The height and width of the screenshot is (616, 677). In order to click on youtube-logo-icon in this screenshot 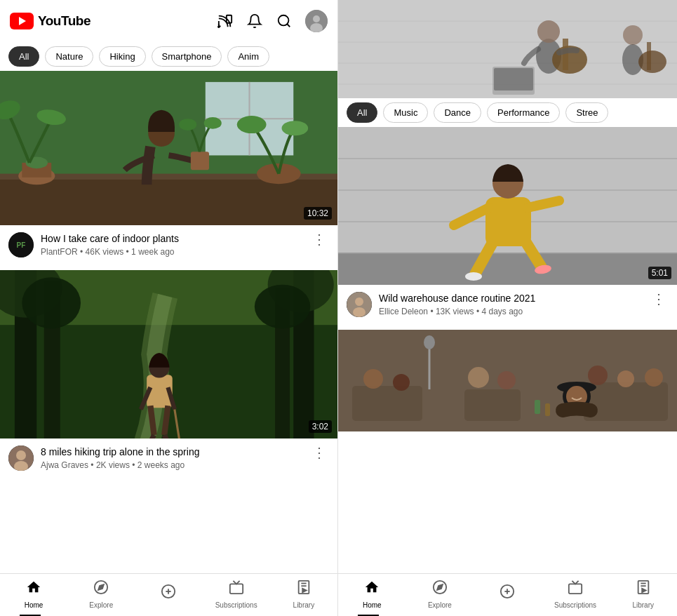, I will do `click(22, 21)`.